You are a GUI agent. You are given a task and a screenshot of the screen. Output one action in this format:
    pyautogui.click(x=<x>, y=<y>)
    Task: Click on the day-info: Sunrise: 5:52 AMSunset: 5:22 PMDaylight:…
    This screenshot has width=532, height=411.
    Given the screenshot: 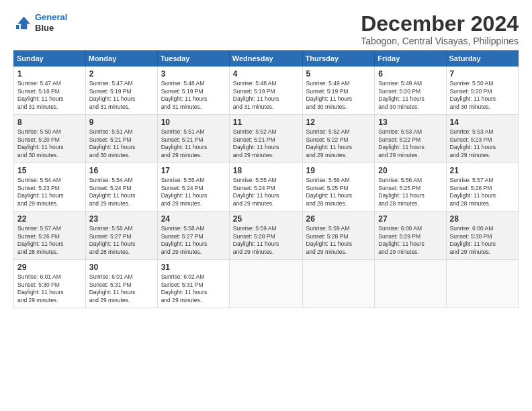 What is the action you would take?
    pyautogui.click(x=339, y=144)
    